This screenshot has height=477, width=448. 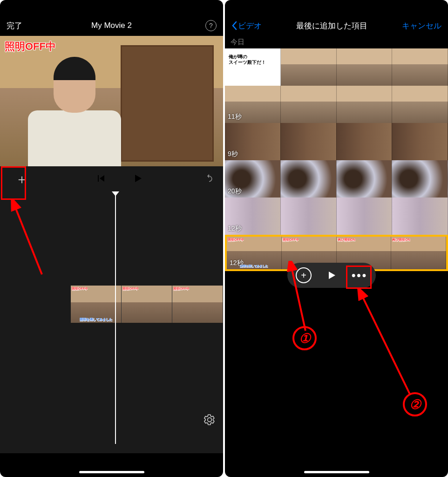 I want to click on clip-track: 照明OFF中照明を消してみました 照明OFF中 照明OFF中, so click(x=147, y=304).